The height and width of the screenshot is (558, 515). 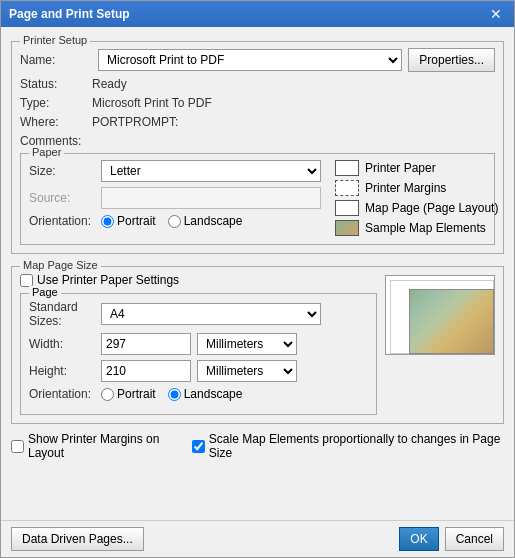 What do you see at coordinates (18, 446) in the screenshot?
I see `show-margins-checkbox` at bounding box center [18, 446].